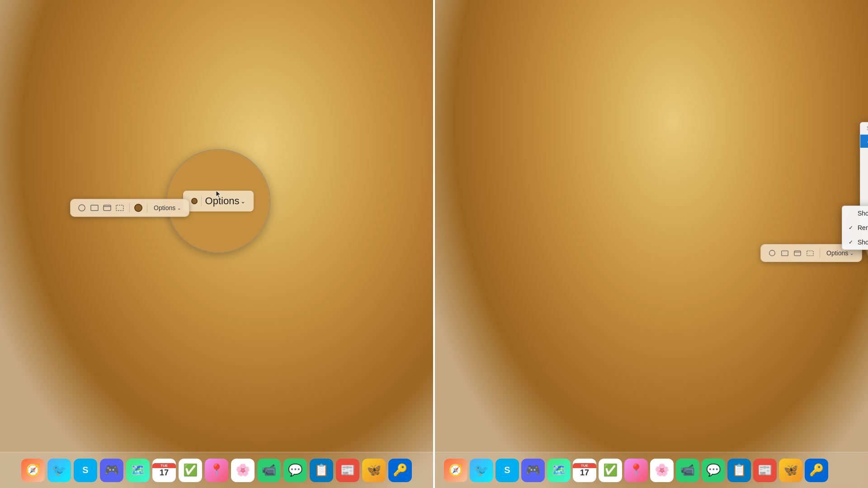  What do you see at coordinates (785, 253) in the screenshot?
I see `toolbar-rect-icon-r` at bounding box center [785, 253].